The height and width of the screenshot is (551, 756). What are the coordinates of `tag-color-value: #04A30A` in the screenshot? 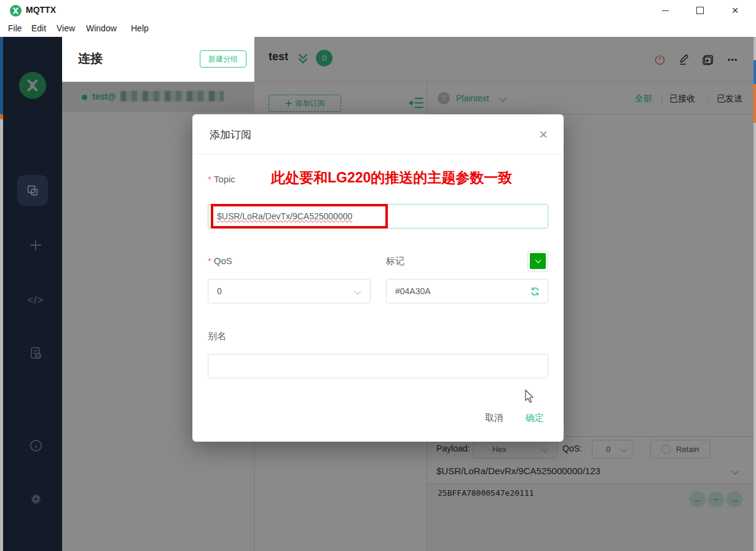 It's located at (413, 291).